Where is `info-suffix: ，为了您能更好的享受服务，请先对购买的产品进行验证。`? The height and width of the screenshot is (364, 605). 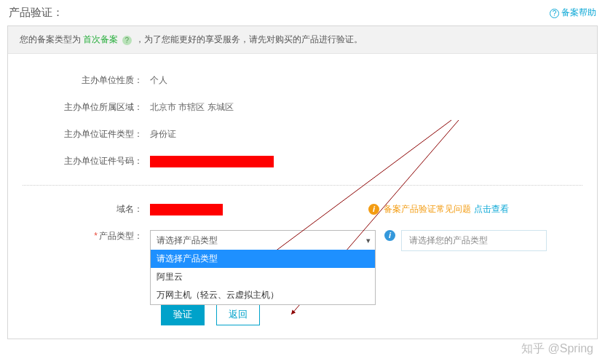 info-suffix: ，为了您能更好的享受服务，请先对购买的产品进行验证。 is located at coordinates (249, 39).